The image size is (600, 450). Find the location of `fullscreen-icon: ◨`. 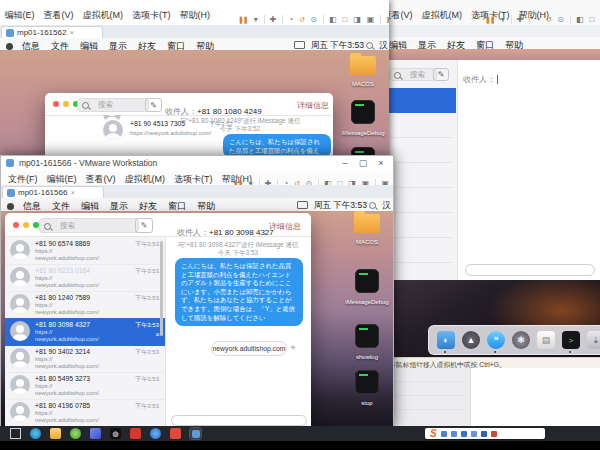

fullscreen-icon: ◨ is located at coordinates (357, 20).